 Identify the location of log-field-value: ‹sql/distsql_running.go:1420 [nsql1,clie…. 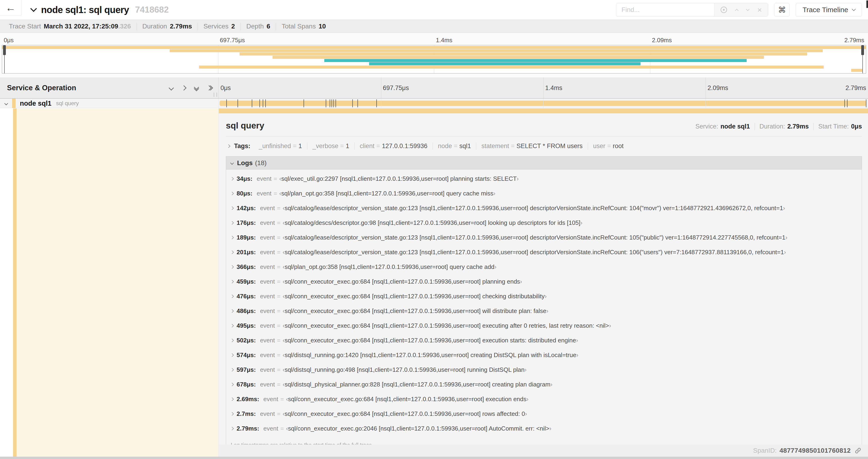
(431, 355).